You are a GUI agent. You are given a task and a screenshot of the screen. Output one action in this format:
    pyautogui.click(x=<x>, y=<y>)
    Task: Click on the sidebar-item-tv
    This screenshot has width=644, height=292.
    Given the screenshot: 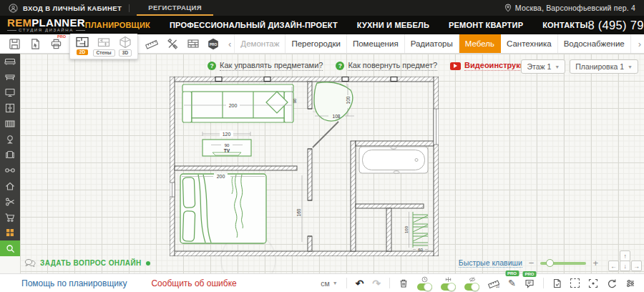 What is the action you would take?
    pyautogui.click(x=10, y=93)
    